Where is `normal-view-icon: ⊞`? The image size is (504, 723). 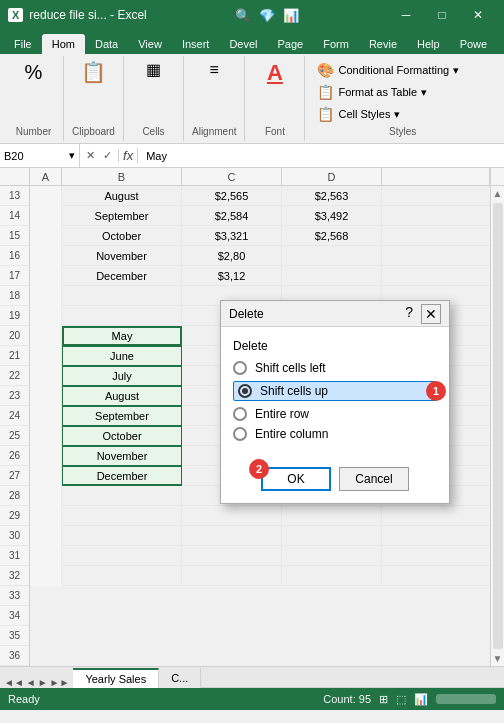 normal-view-icon: ⊞ is located at coordinates (384, 700).